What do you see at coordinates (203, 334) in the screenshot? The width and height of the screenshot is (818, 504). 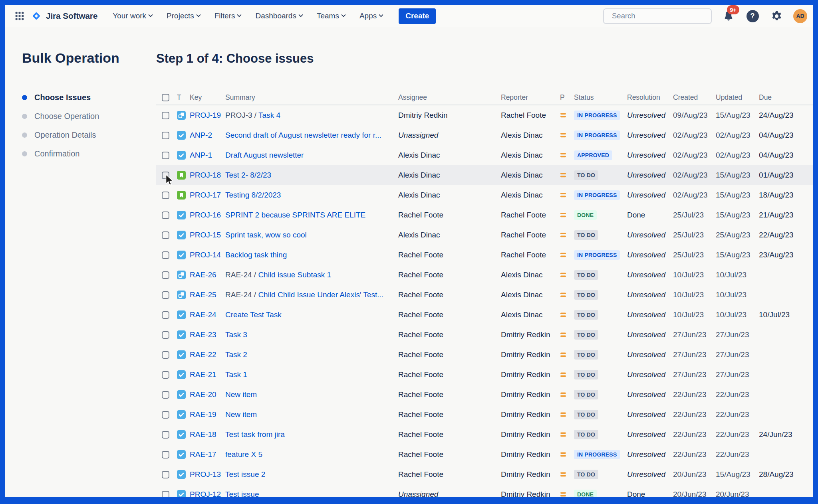 I see `issue-key-link: RAE-23` at bounding box center [203, 334].